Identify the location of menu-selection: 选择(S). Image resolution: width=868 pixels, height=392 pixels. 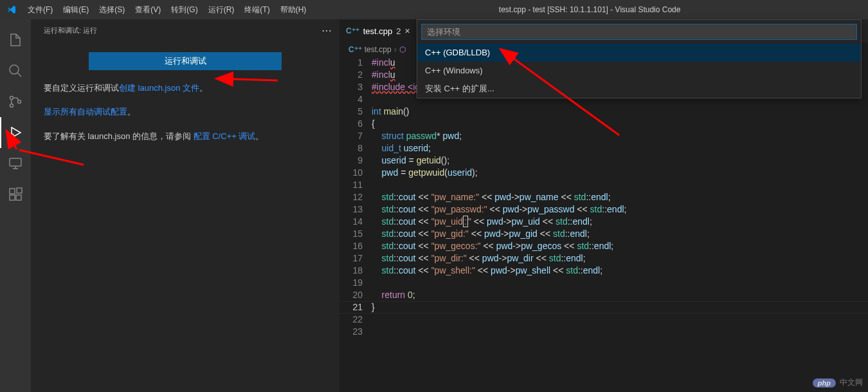
(112, 10).